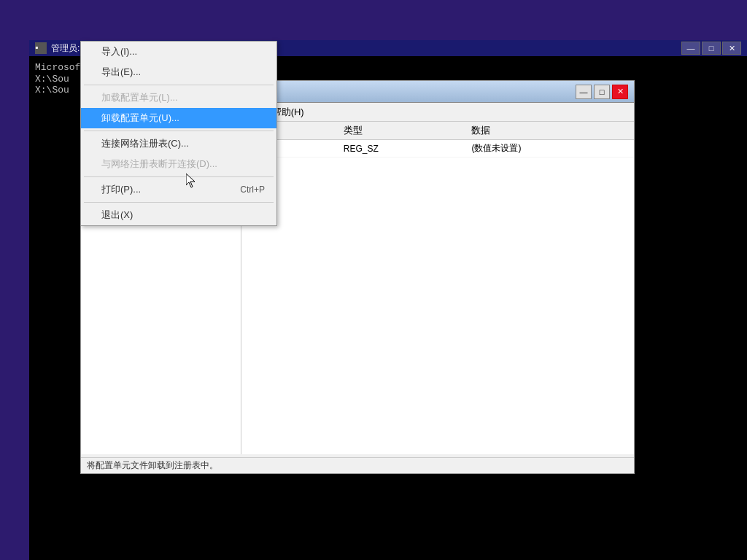 The height and width of the screenshot is (560, 747). I want to click on cell-type: REG_SZ, so click(402, 149).